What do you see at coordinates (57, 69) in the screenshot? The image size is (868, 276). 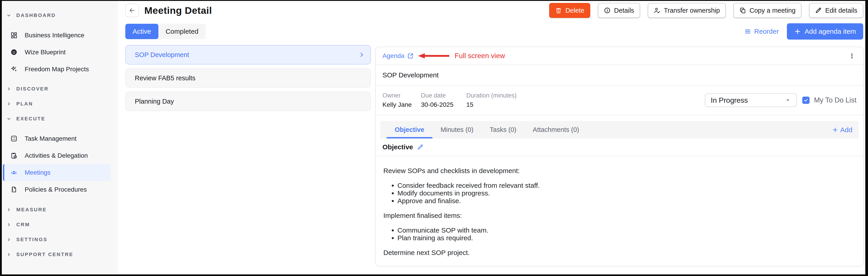 I see `sidebar-item-label: Freedom Map Projects` at bounding box center [57, 69].